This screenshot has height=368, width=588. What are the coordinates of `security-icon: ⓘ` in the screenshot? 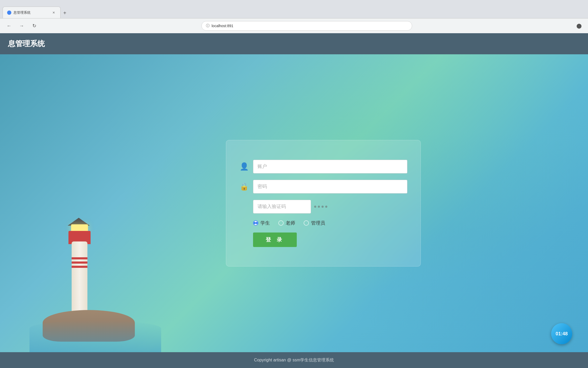 It's located at (208, 26).